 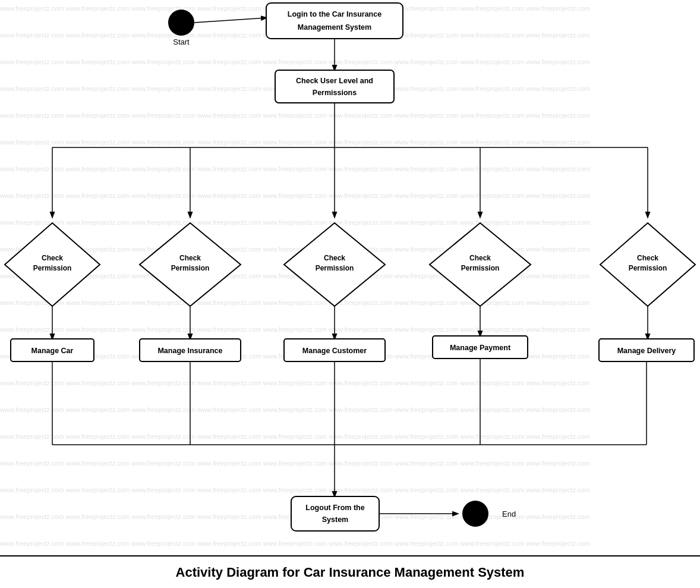 I want to click on title-bar: Activity Diagram for Car Insurance Manag…, so click(x=350, y=572).